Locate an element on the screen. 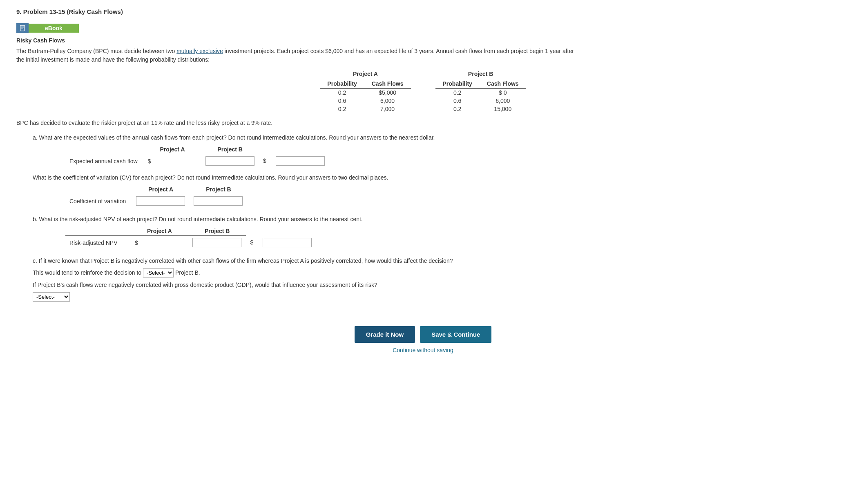  project-a-group: Project A Probability Cash Flows 0.2 $5,… is located at coordinates (365, 92).